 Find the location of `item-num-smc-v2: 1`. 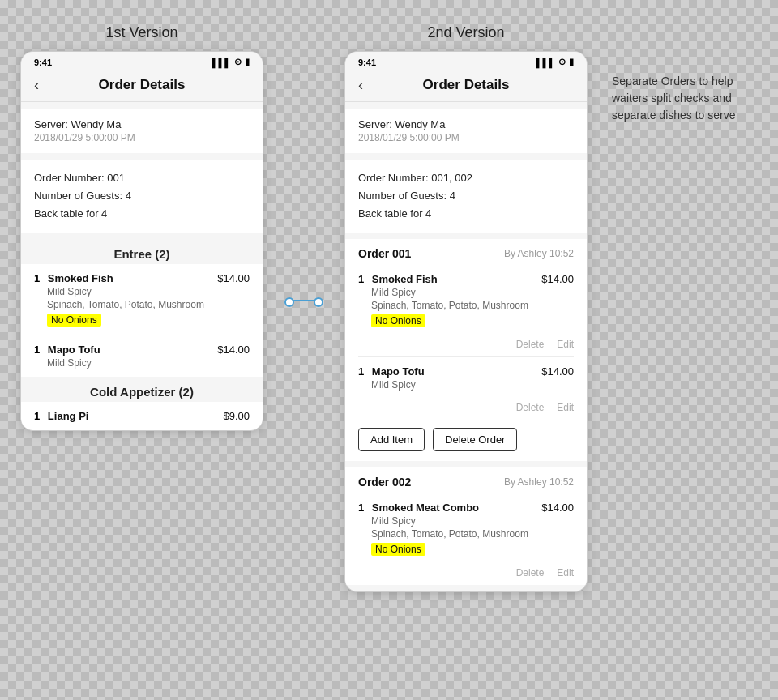

item-num-smc-v2: 1 is located at coordinates (361, 507).